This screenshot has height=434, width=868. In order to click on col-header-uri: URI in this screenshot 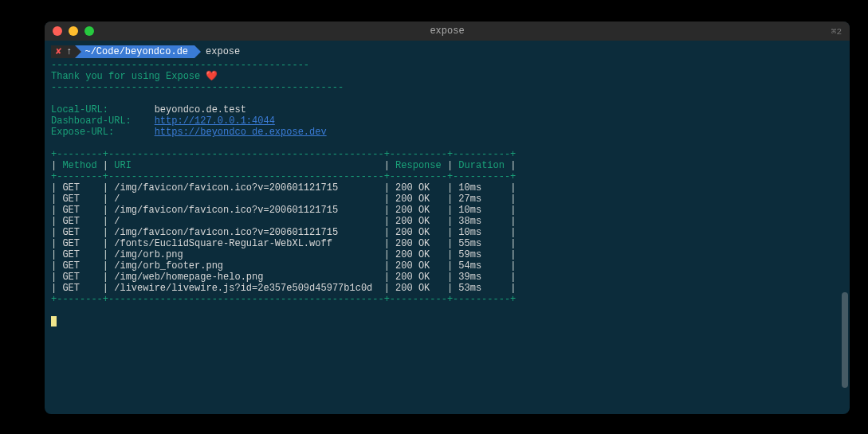, I will do `click(123, 166)`.